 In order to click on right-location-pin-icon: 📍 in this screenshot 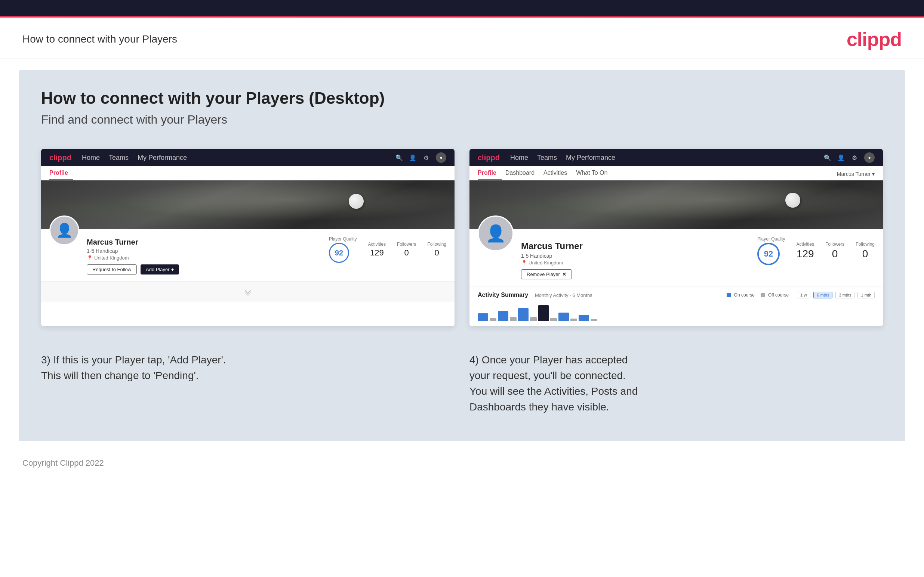, I will do `click(524, 263)`.